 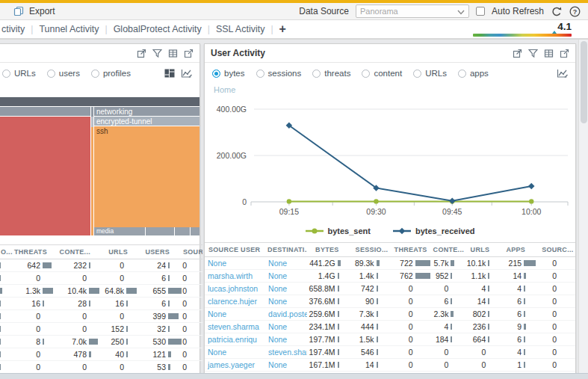 What do you see at coordinates (235, 289) in the screenshot?
I see `link-cell: lucas.johnston` at bounding box center [235, 289].